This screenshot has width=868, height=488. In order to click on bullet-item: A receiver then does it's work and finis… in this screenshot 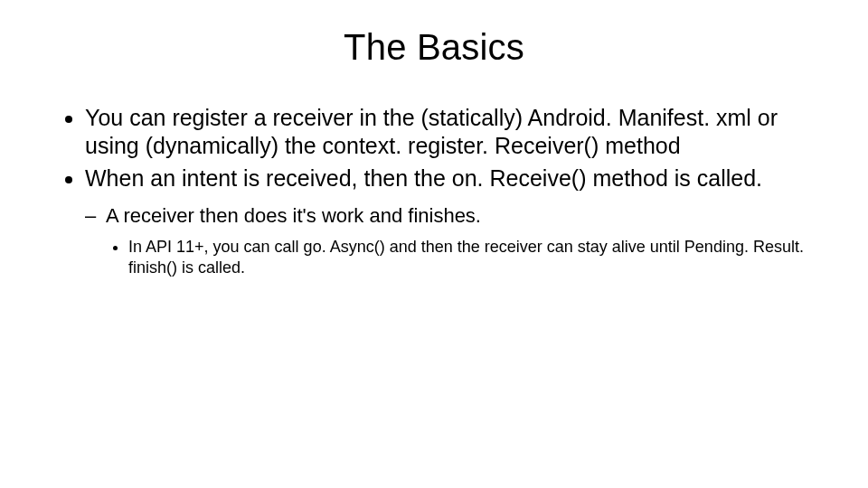, I will do `click(453, 241)`.